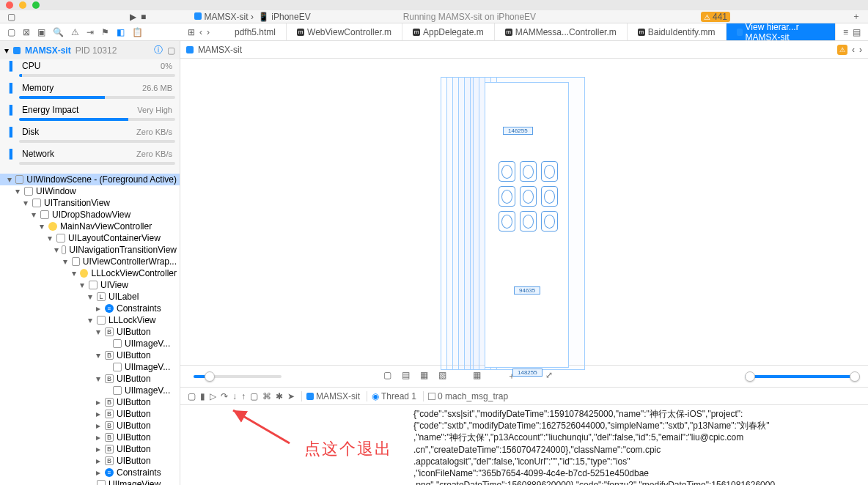  What do you see at coordinates (89, 482) in the screenshot?
I see `tree-row: UIImageView` at bounding box center [89, 482].